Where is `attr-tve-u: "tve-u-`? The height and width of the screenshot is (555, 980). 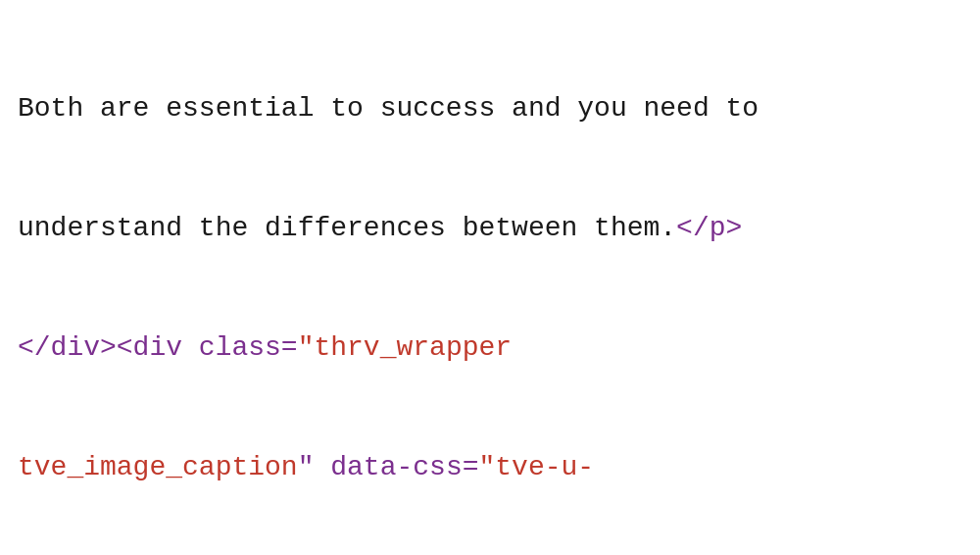
attr-tve-u: "tve-u- is located at coordinates (537, 467).